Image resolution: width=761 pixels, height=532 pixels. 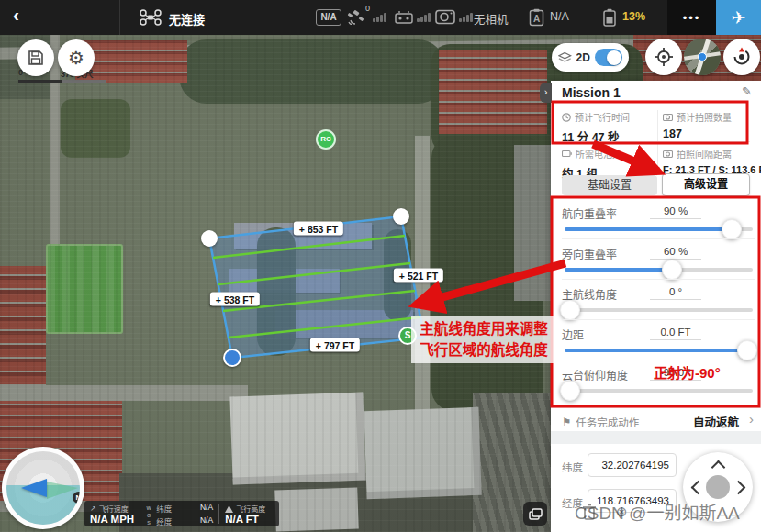 I want to click on edge-length-label: + 538 FT, so click(x=235, y=299).